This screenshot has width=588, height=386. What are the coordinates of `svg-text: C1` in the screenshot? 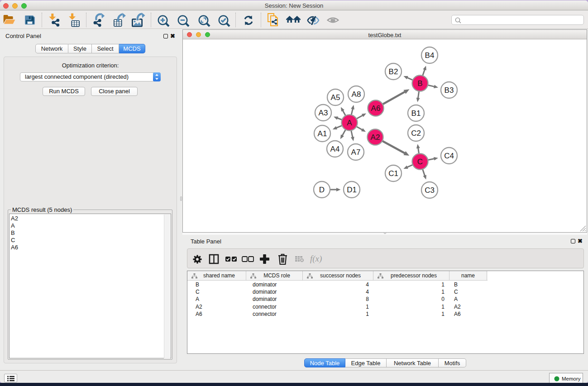 It's located at (393, 174).